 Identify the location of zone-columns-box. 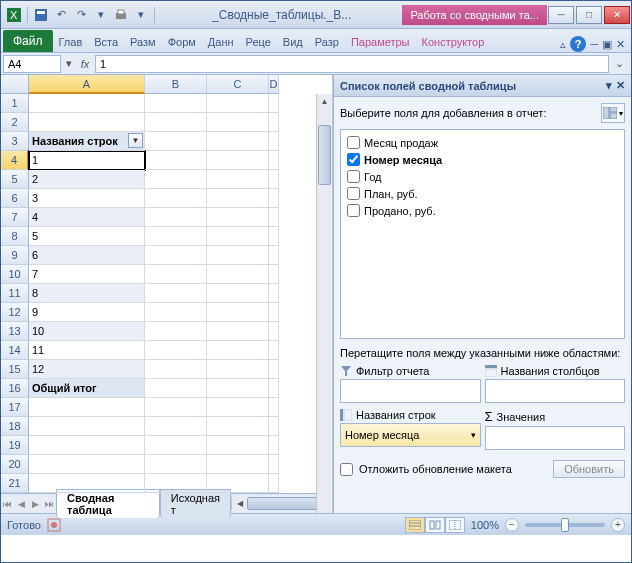
(556, 391).